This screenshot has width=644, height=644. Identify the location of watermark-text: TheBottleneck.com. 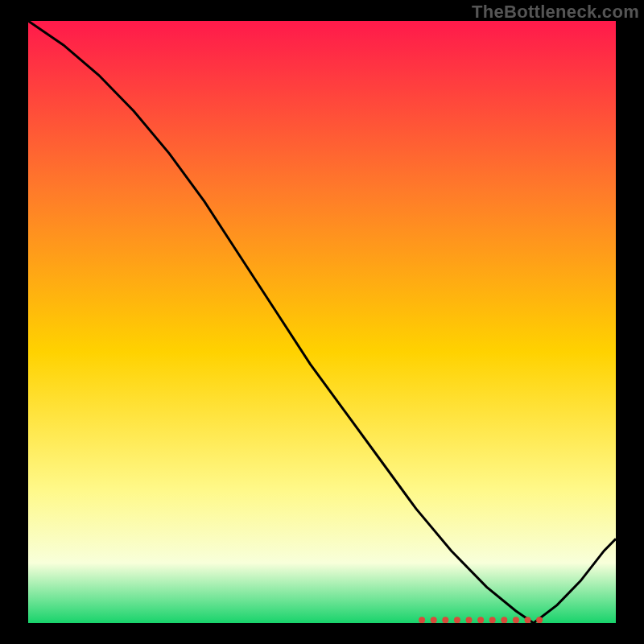
(555, 12).